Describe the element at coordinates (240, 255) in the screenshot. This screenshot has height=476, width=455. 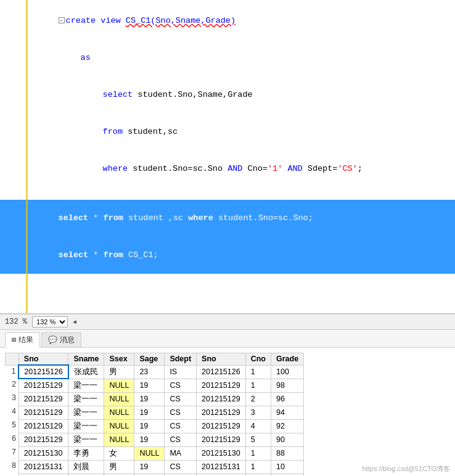
I see `line-content-s2: select * from CS_C1;` at that location.